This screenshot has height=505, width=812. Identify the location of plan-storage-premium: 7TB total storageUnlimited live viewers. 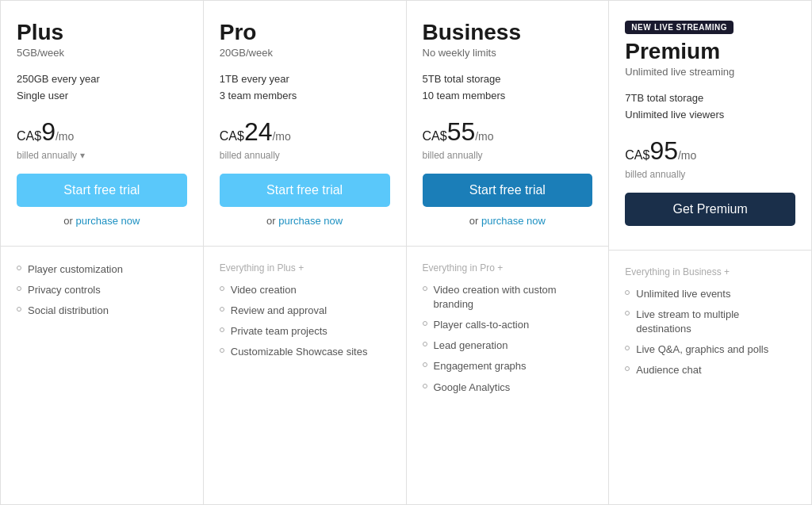
(710, 107).